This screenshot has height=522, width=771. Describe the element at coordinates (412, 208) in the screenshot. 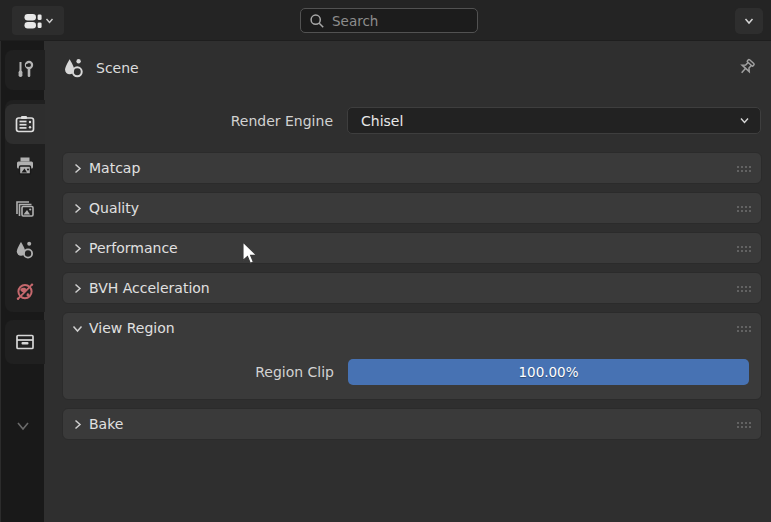

I see `panel-title: Quality` at that location.